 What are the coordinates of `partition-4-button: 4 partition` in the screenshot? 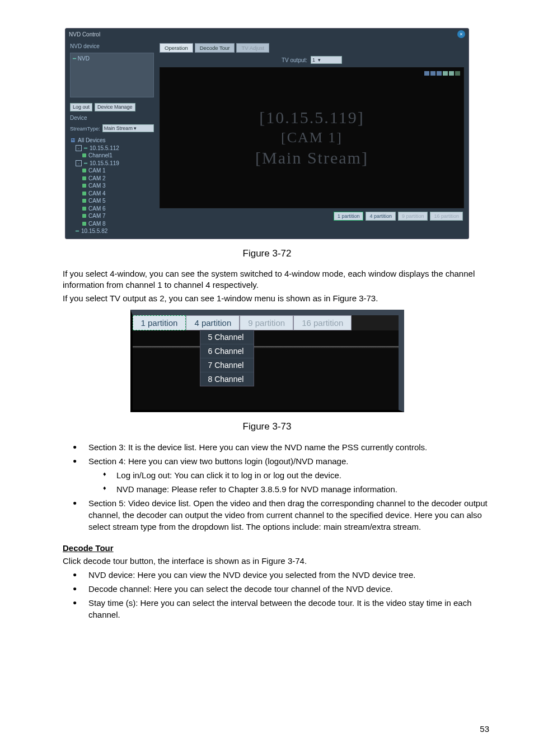 It's located at (381, 216).